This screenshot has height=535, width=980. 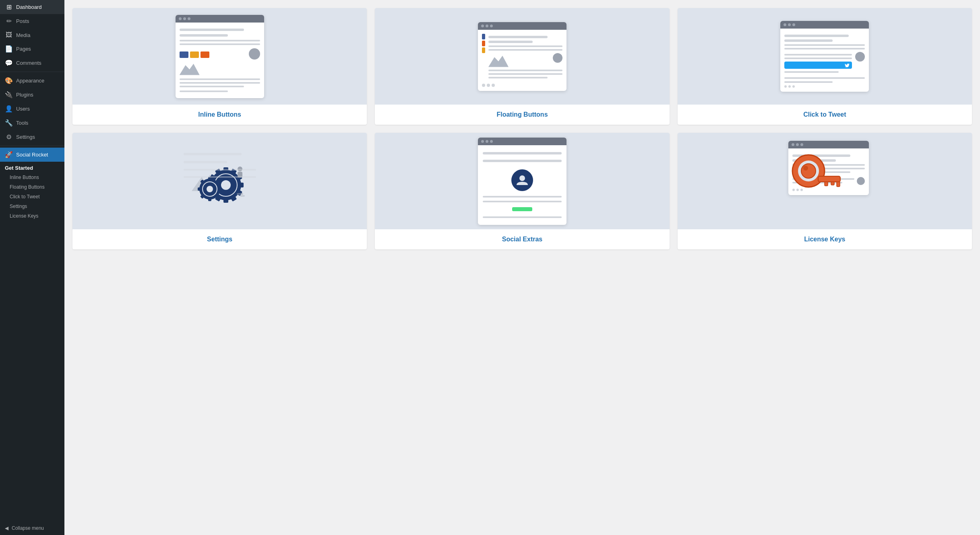 What do you see at coordinates (220, 181) in the screenshot?
I see `card-preview-settings` at bounding box center [220, 181].